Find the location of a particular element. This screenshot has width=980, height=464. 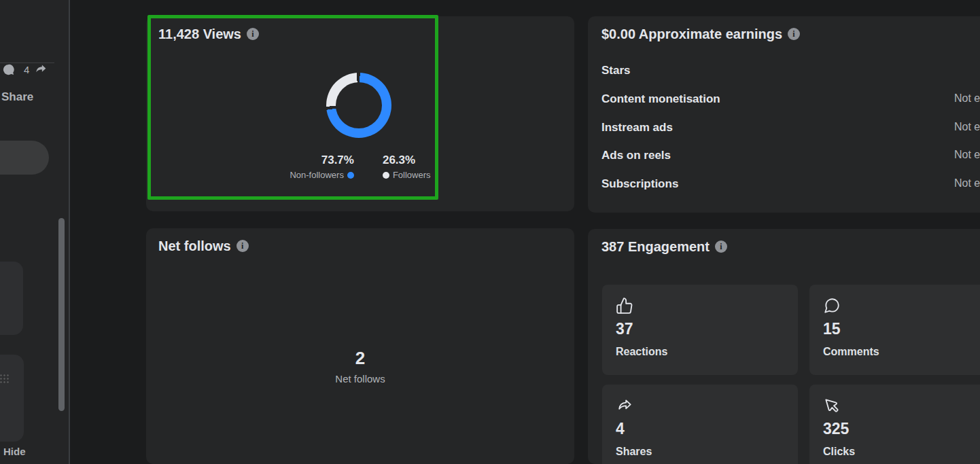

legend-label: Followers is located at coordinates (406, 175).